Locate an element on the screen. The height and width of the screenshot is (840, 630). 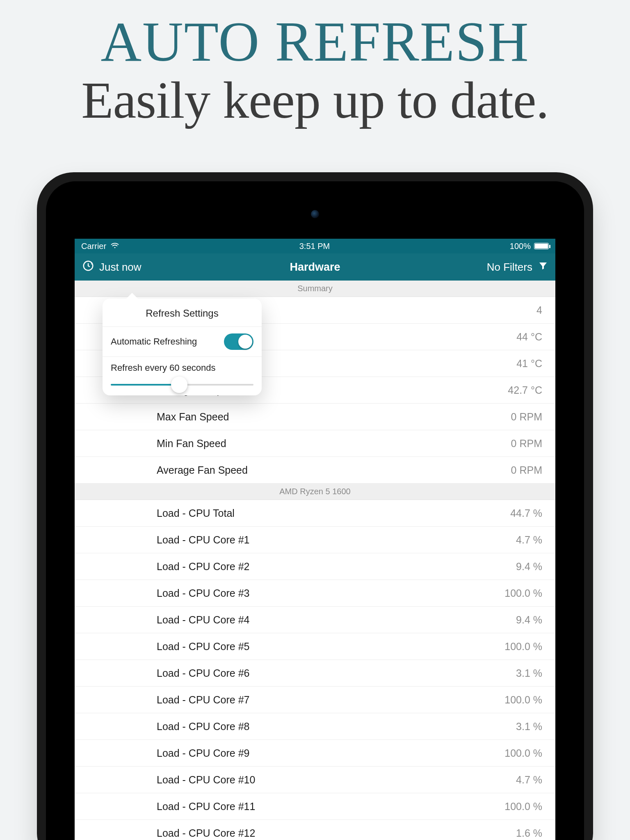
section-header: AMD Ryzen 5 1600 is located at coordinates (315, 492).